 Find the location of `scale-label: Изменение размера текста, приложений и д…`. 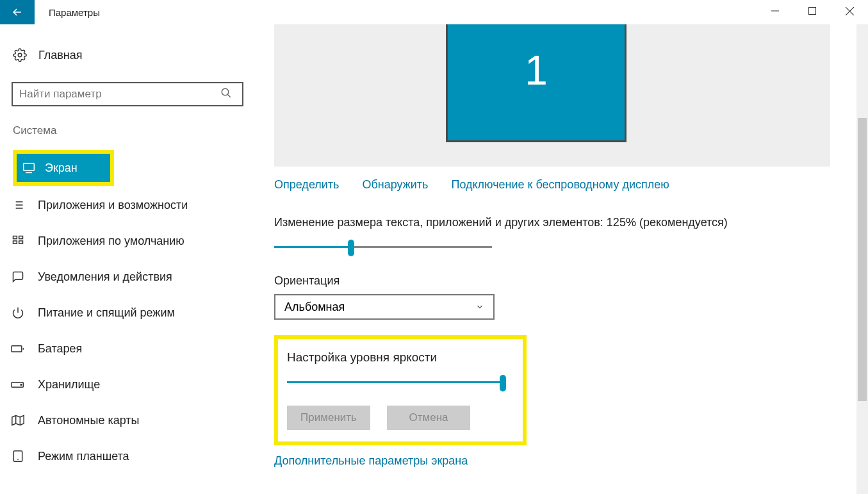

scale-label: Изменение размера текста, приложений и д… is located at coordinates (571, 223).